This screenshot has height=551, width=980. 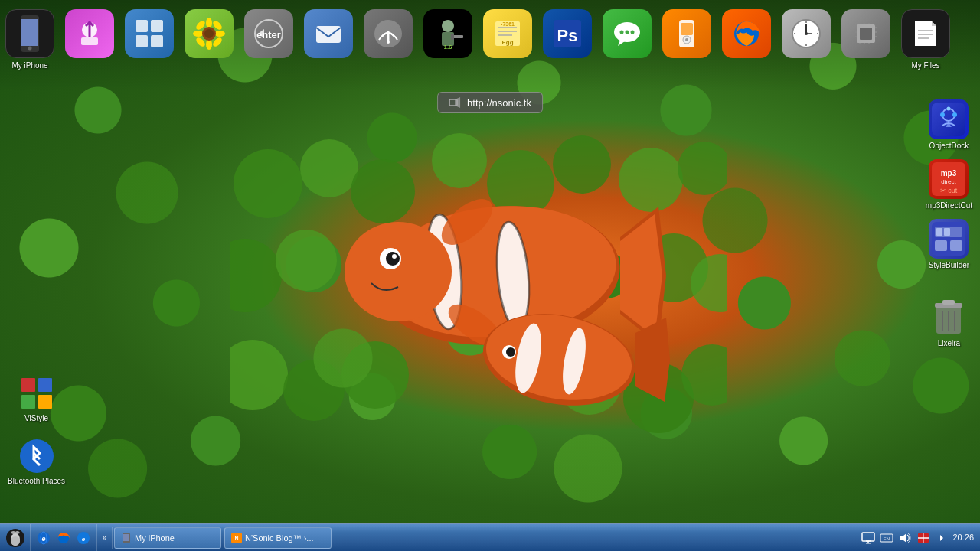 I want to click on link-icon, so click(x=455, y=103).